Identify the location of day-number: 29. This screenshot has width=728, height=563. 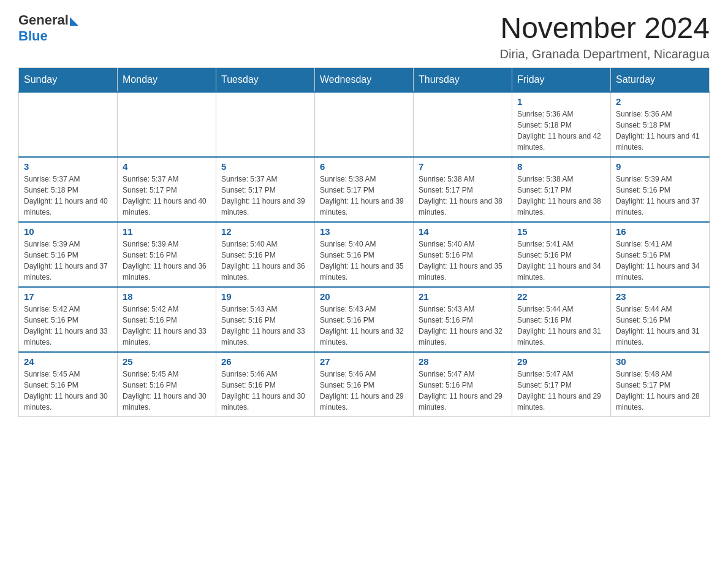
(561, 362).